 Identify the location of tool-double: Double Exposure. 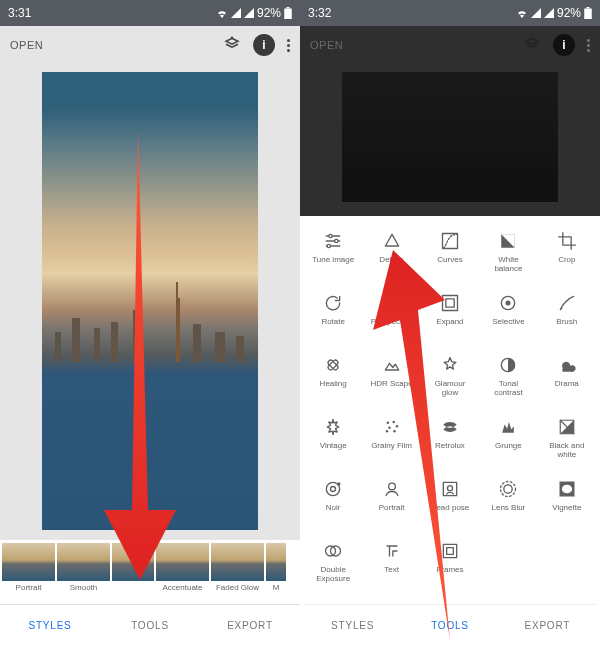
(333, 562).